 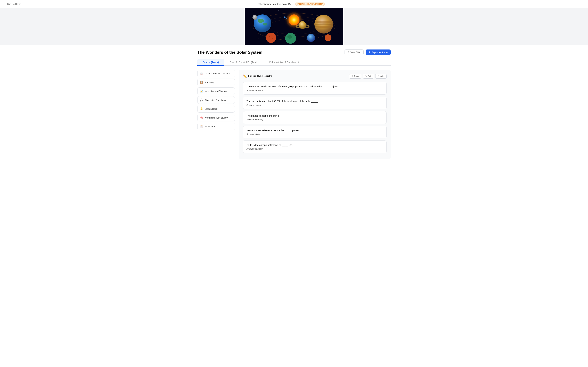 What do you see at coordinates (202, 100) in the screenshot?
I see `chat-icon: 💬` at bounding box center [202, 100].